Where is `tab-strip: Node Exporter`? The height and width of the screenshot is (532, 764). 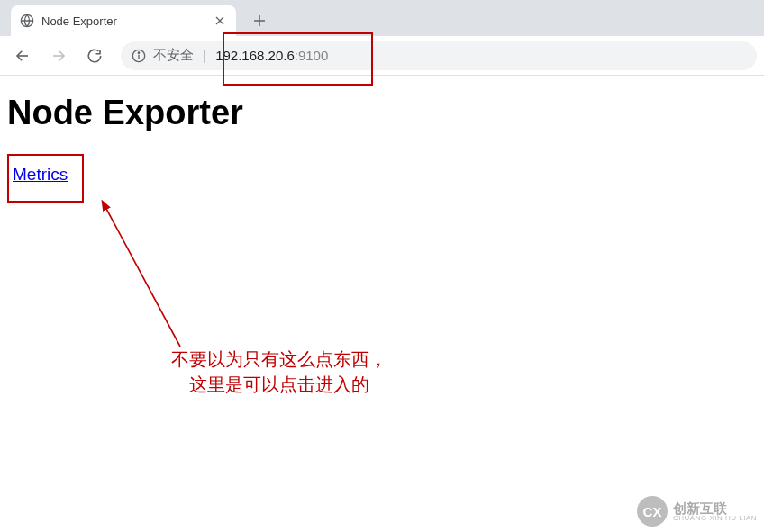
tab-strip: Node Exporter is located at coordinates (382, 18).